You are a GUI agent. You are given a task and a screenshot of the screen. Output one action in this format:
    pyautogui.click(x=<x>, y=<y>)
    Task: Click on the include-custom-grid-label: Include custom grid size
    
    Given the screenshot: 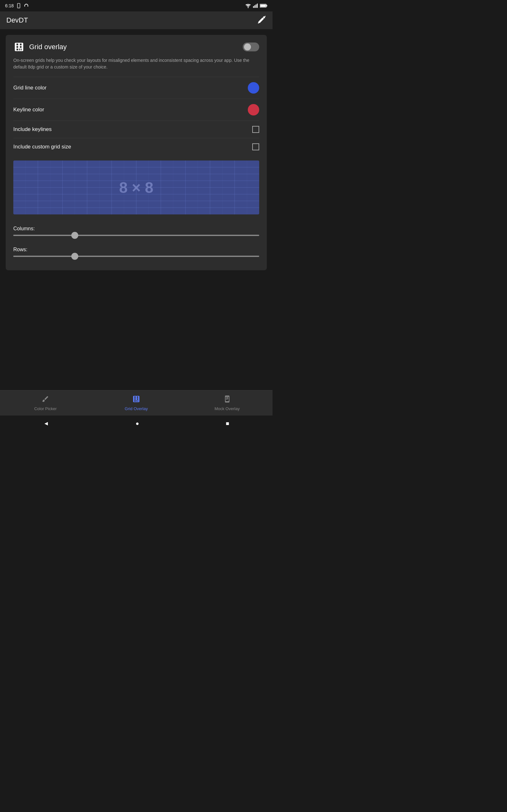 What is the action you would take?
    pyautogui.click(x=42, y=147)
    